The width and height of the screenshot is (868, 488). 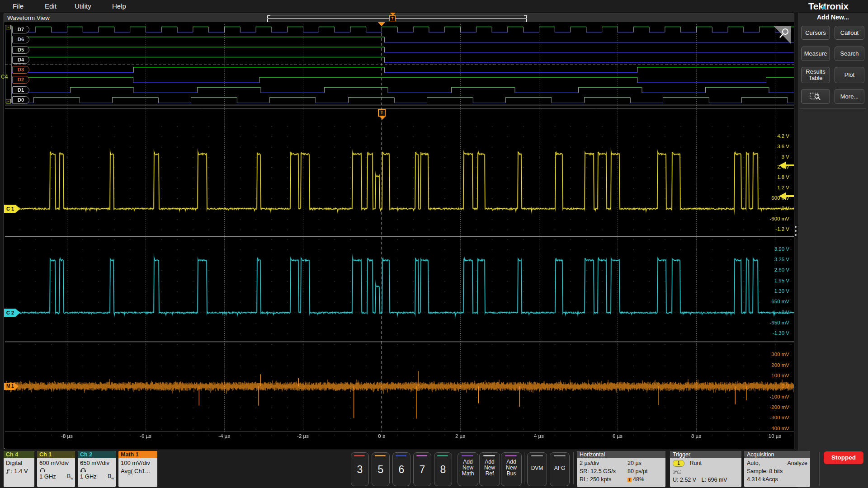 I want to click on digital-label-d1: D1, so click(x=21, y=90).